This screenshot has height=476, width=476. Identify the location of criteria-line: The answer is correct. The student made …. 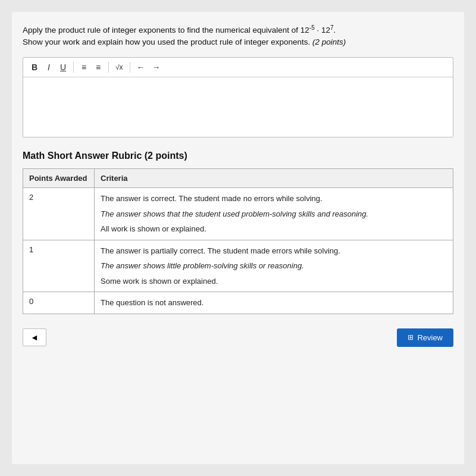
(274, 199).